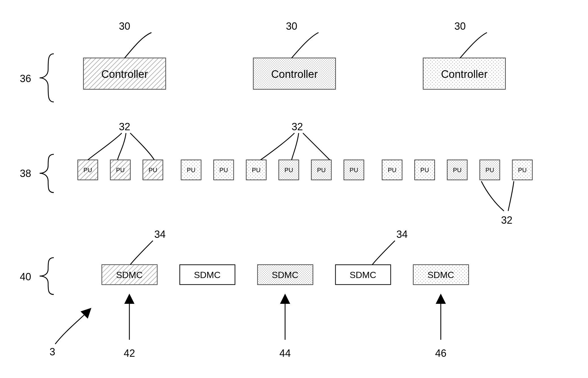 This screenshot has height=378, width=588. What do you see at coordinates (25, 79) in the screenshot?
I see `ref-36: 36` at bounding box center [25, 79].